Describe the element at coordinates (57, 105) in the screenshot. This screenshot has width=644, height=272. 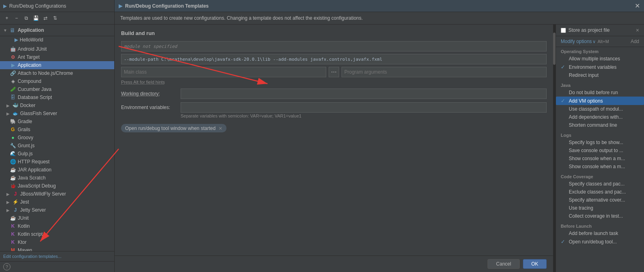
I see `tree-item-docker: ▶ 🐳 Docker` at that location.